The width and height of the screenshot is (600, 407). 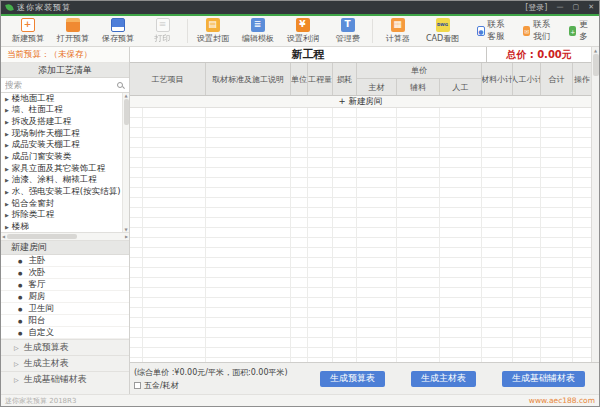 I want to click on tree-item: ▶楼梯, so click(x=62, y=227).